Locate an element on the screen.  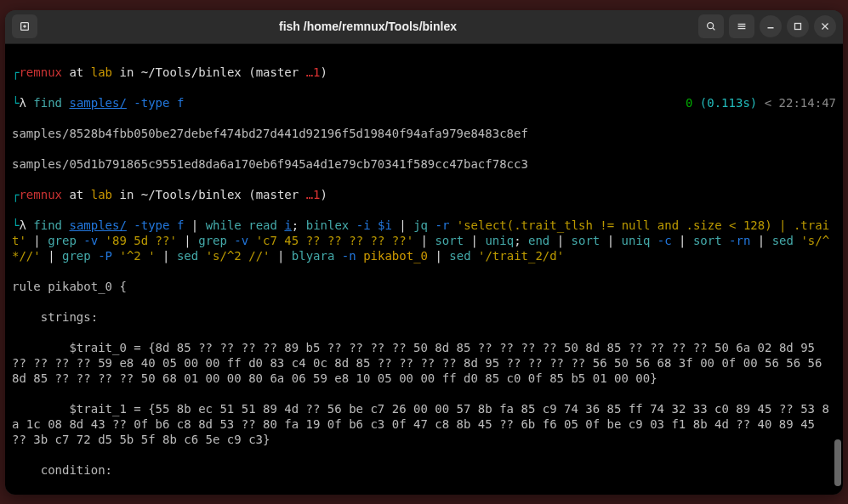
output-line: samples/8528b4fbb050be27debef474bd27d441… is located at coordinates (424, 133).